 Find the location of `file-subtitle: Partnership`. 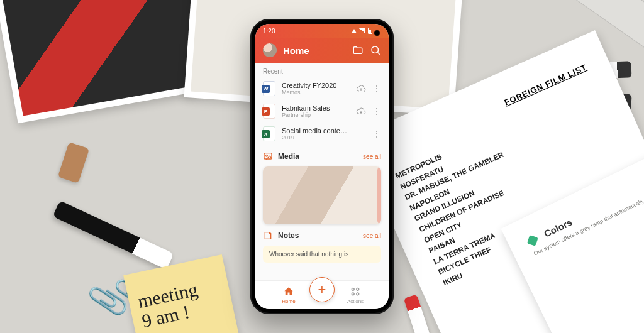

file-subtitle: Partnership is located at coordinates (316, 115).